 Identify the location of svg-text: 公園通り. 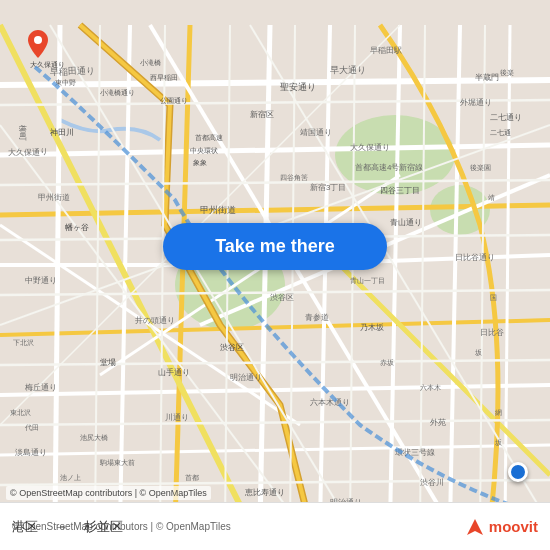
(174, 101).